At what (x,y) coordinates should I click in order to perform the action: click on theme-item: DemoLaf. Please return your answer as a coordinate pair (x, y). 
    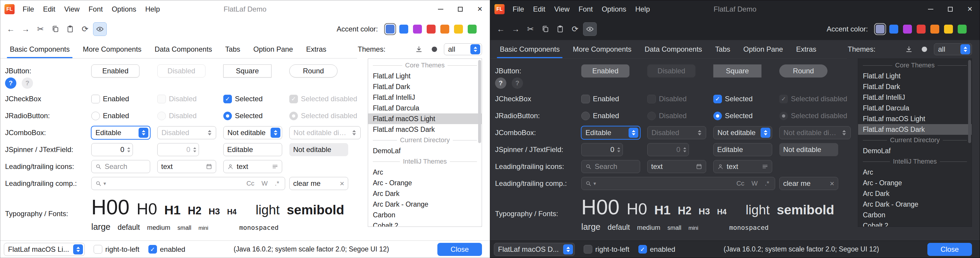
    Looking at the image, I should click on (425, 151).